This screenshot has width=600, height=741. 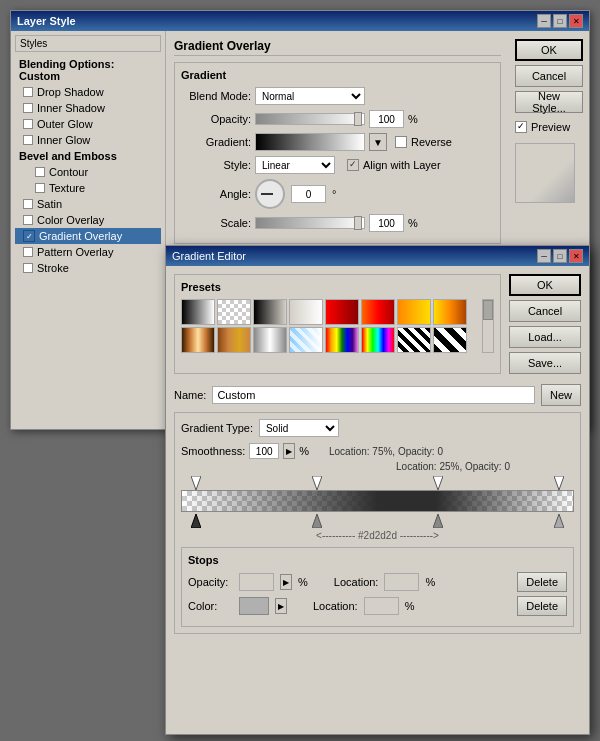 What do you see at coordinates (28, 220) in the screenshot?
I see `color-overlay-checkbox` at bounding box center [28, 220].